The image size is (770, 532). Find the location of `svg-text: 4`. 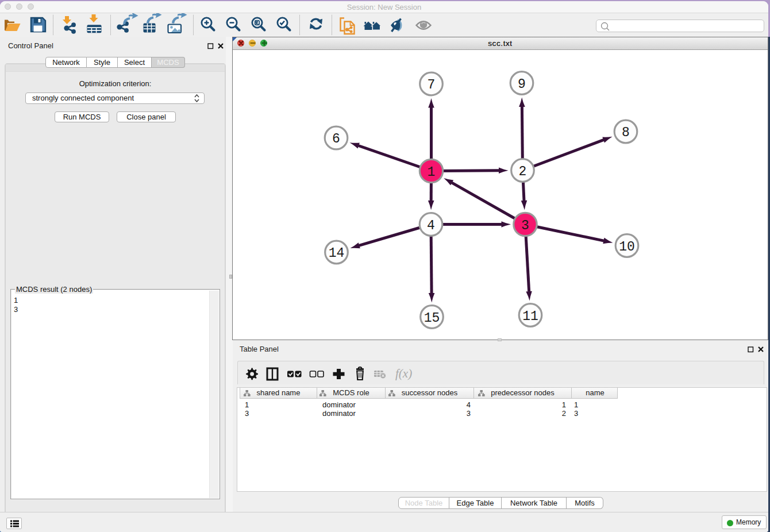

svg-text: 4 is located at coordinates (431, 226).